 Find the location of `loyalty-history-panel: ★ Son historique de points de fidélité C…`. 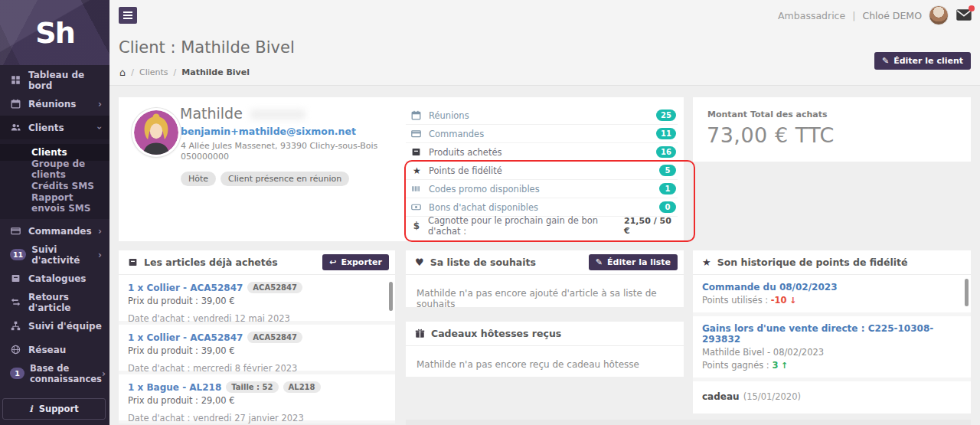

loyalty-history-panel: ★ Son historique de points de fidélité C… is located at coordinates (831, 332).